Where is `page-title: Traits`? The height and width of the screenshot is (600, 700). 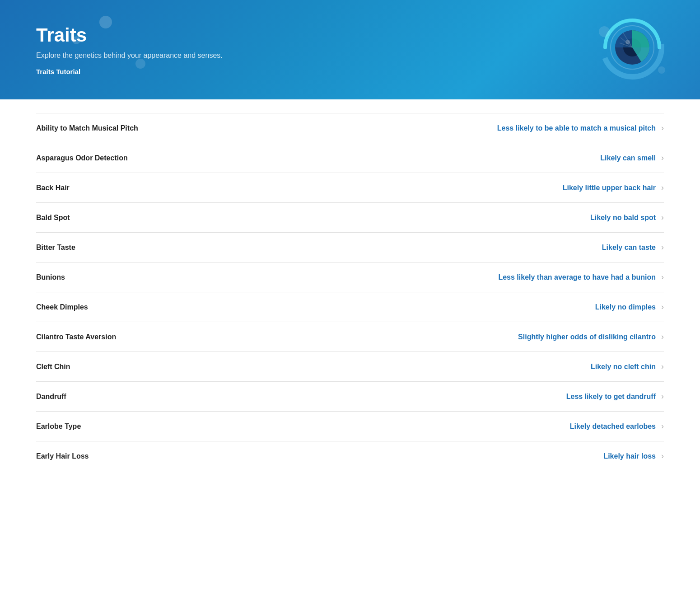
page-title: Traits is located at coordinates (350, 35).